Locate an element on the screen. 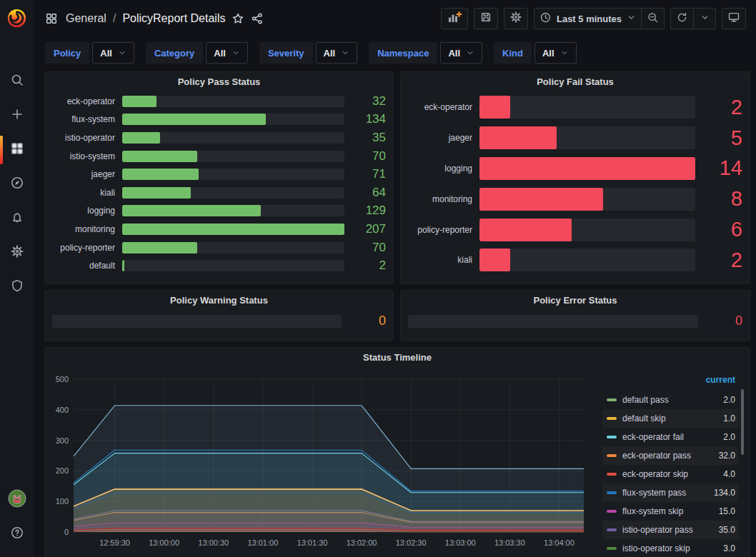 This screenshot has width=756, height=557. legend-item: flux-system pass134.0 is located at coordinates (670, 493).